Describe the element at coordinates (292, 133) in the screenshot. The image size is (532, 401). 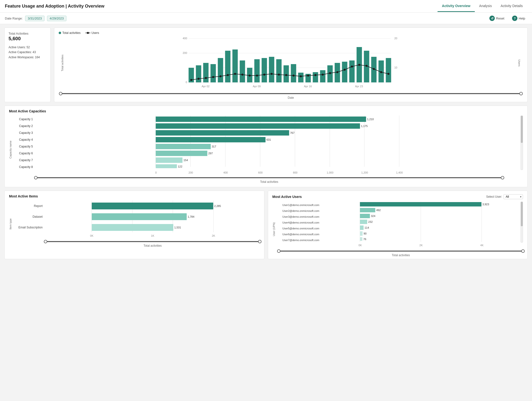
I see `svg-text: 767` at that location.